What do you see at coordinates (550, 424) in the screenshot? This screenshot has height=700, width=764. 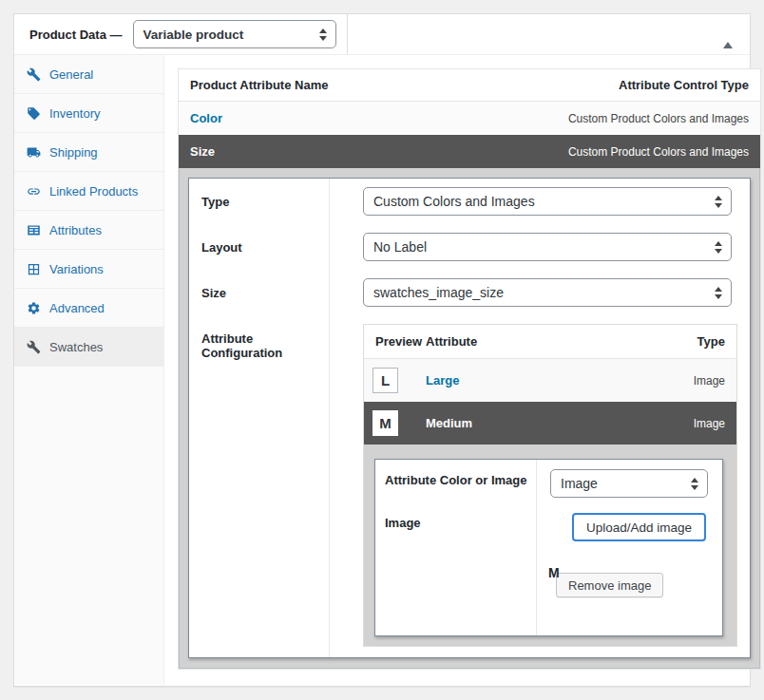 I see `term-row-medium: M Medium Image` at bounding box center [550, 424].